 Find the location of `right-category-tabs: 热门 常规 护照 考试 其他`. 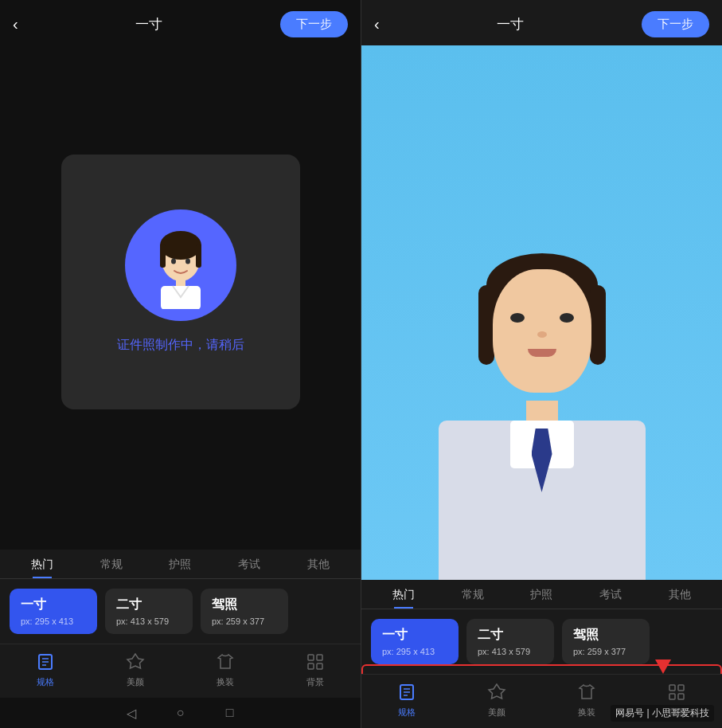

right-category-tabs: 热门 常规 护照 考试 其他 is located at coordinates (541, 594).